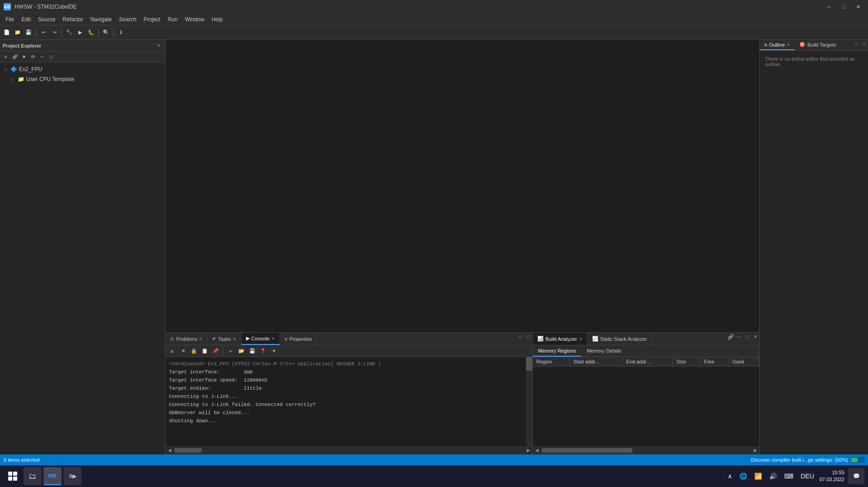 Image resolution: width=868 pixels, height=487 pixels. What do you see at coordinates (51, 57) in the screenshot?
I see `maximize-view-btn: □` at bounding box center [51, 57].